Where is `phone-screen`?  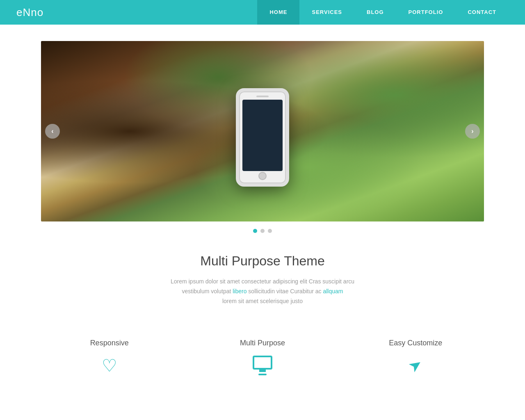
phone-screen is located at coordinates (262, 135).